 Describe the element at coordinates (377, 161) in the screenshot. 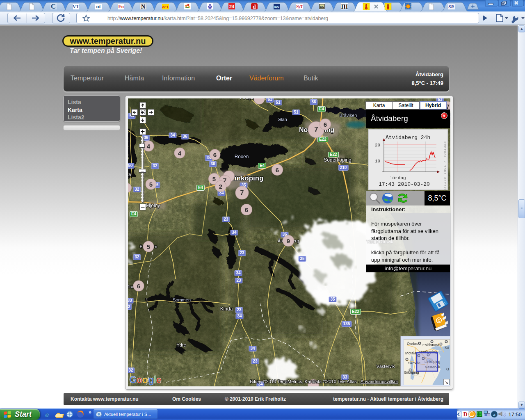

I see `svg-text: 10` at that location.